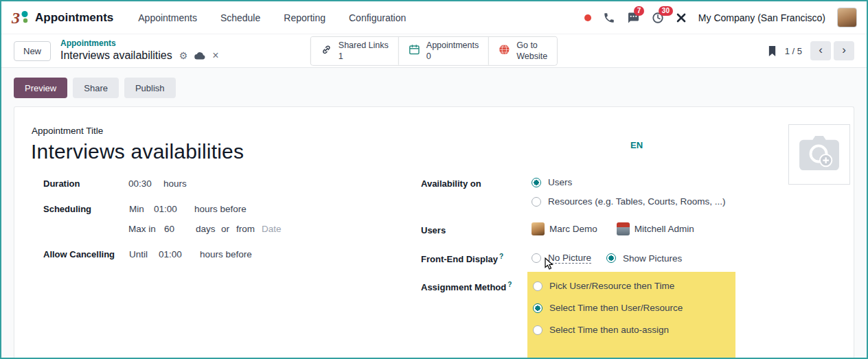 The height and width of the screenshot is (359, 868). Describe the element at coordinates (96, 88) in the screenshot. I see `share-button: Share` at that location.